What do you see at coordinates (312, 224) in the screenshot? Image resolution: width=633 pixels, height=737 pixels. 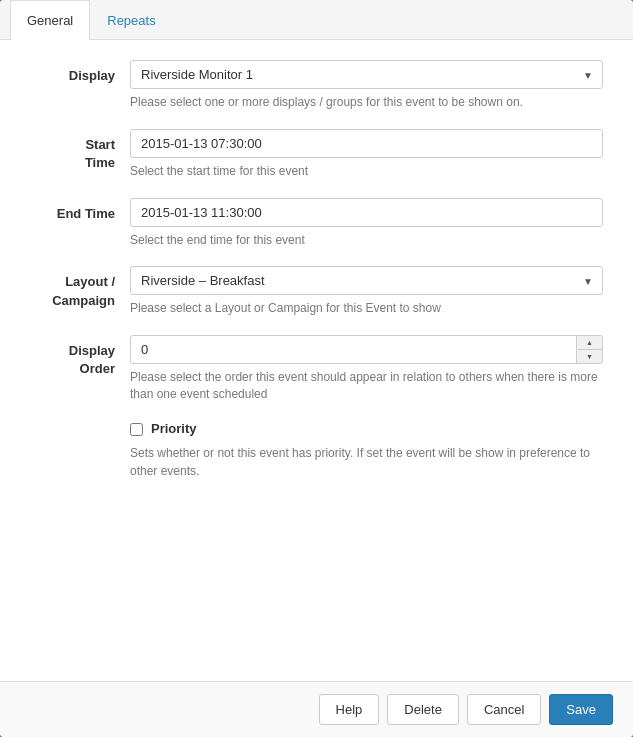 I see `end-time-row: End Time Select the end time for this ev…` at bounding box center [312, 224].